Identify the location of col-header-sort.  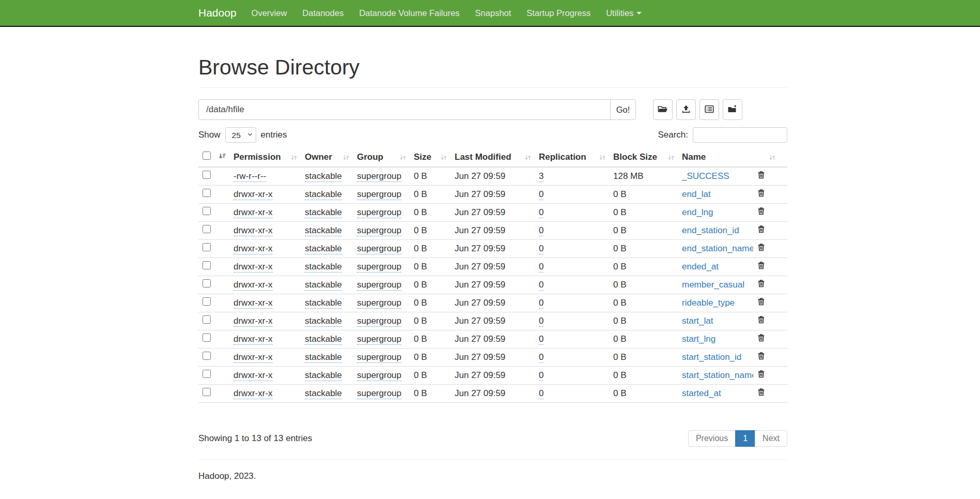
(222, 157).